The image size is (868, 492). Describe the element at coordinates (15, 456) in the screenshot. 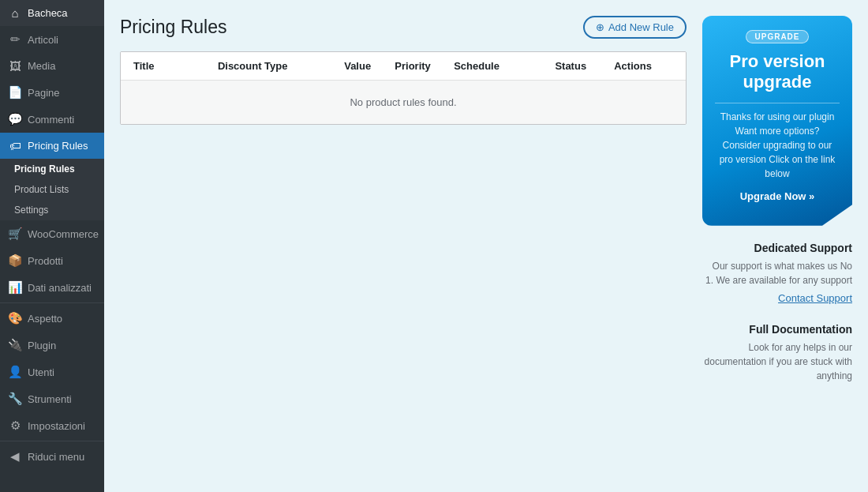

I see `collapse-icon: ◀` at that location.